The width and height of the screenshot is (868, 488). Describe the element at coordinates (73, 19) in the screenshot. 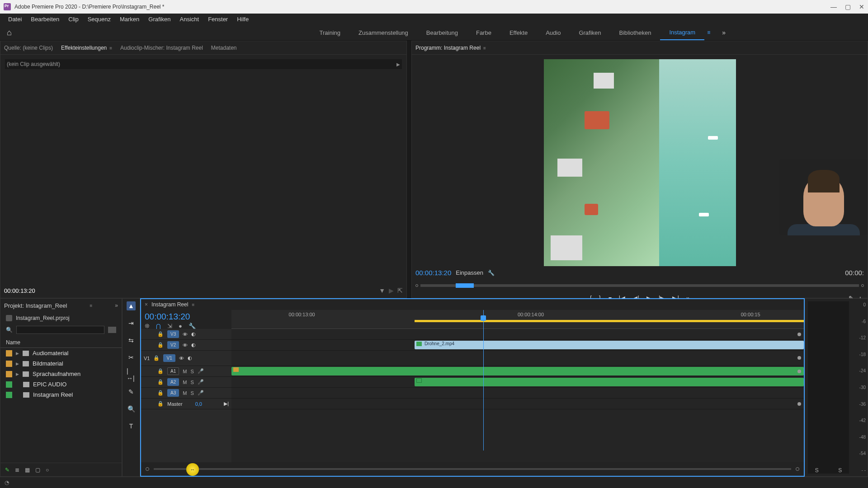

I see `menu-clip: Clip` at that location.